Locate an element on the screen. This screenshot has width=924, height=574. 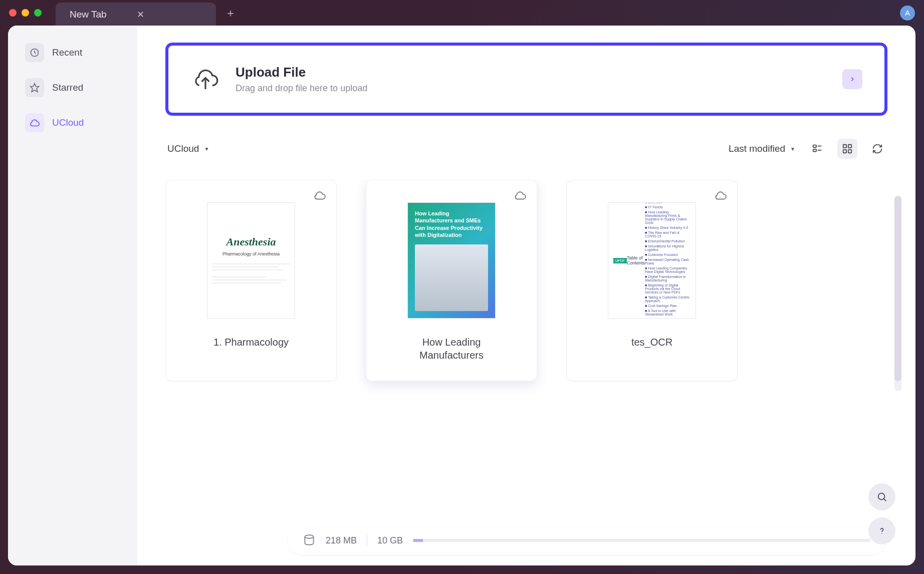
thumb-toc: Impact of Digitalization on Today's Reta… is located at coordinates (667, 260).